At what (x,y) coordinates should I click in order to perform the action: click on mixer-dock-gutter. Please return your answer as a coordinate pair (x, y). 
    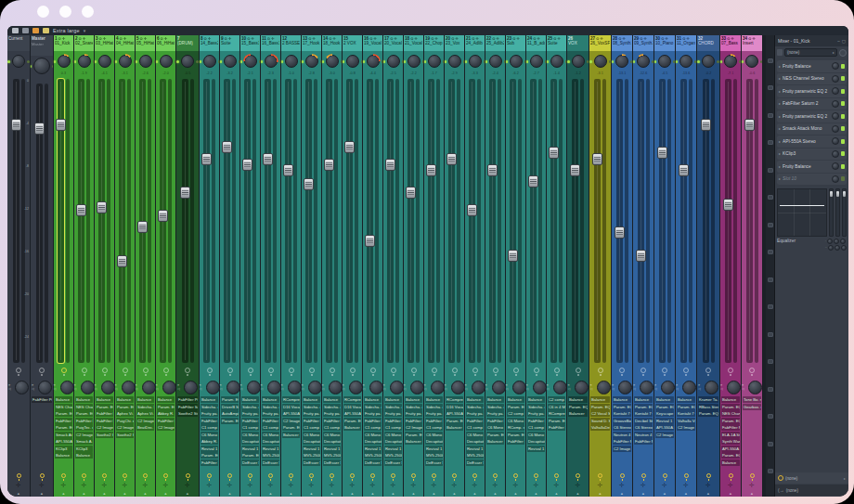
    Looking at the image, I should click on (770, 265).